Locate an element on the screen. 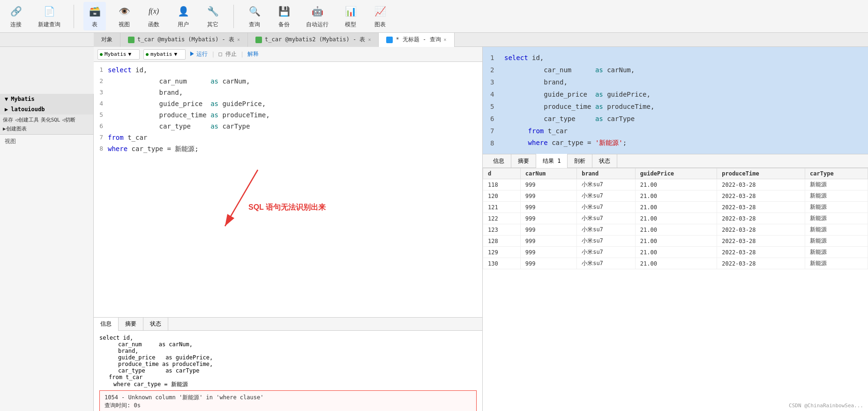 The image size is (868, 411). info-line-6: car_type as carType is located at coordinates (288, 371).